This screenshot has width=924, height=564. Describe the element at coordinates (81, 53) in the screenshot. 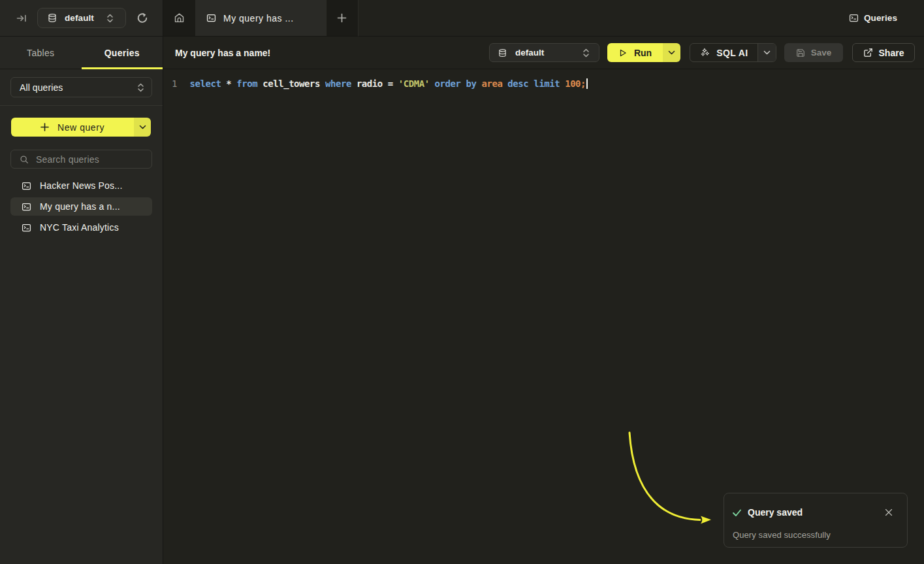

I see `sidebar-tabs: Tables Queries` at that location.